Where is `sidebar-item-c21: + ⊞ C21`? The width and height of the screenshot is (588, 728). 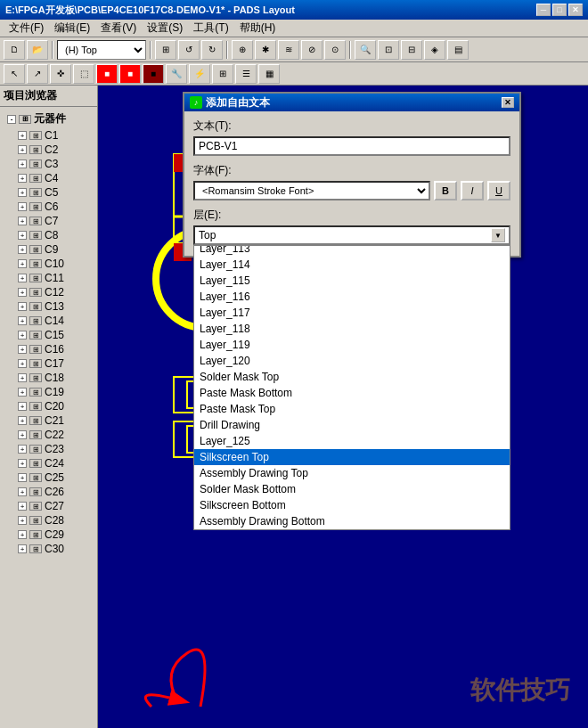 sidebar-item-c21: + ⊞ C21 is located at coordinates (48, 421).